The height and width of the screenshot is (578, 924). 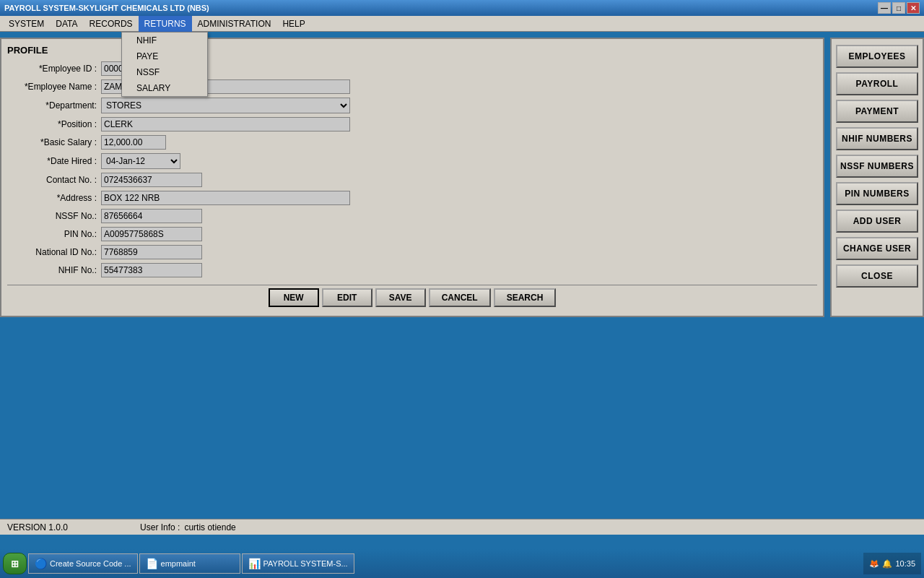 What do you see at coordinates (877, 178) in the screenshot?
I see `right-sidebar: EMPLOYEES PAYROLL PAYMENT NHIF NUMBERS N…` at bounding box center [877, 178].